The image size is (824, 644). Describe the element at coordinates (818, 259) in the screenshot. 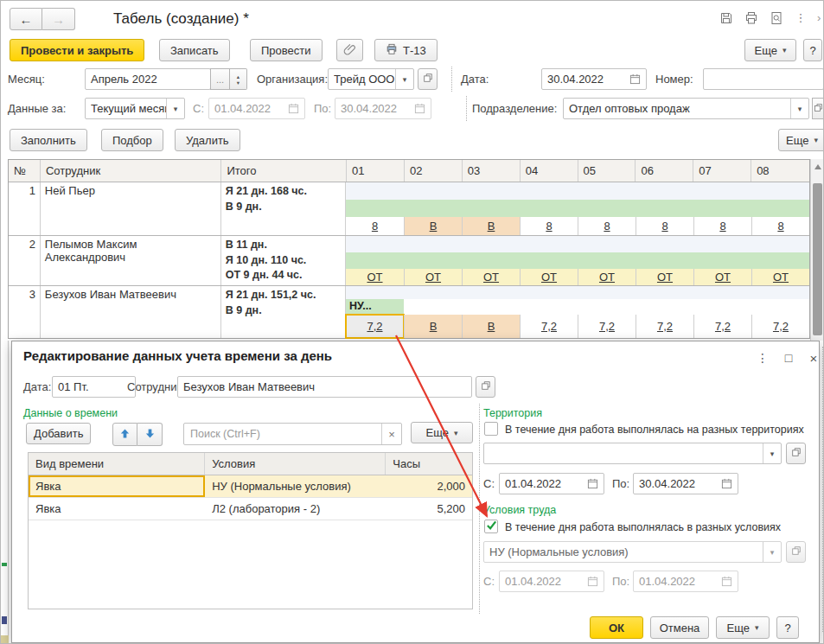

I see `scrollbar-thumb` at that location.